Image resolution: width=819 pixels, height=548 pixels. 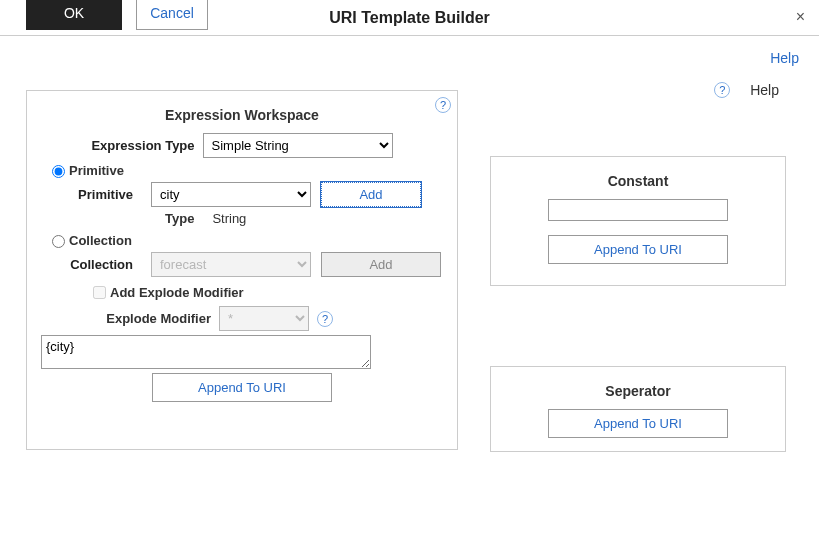 What do you see at coordinates (381, 264) in the screenshot?
I see `collection-add-button: Add` at bounding box center [381, 264].